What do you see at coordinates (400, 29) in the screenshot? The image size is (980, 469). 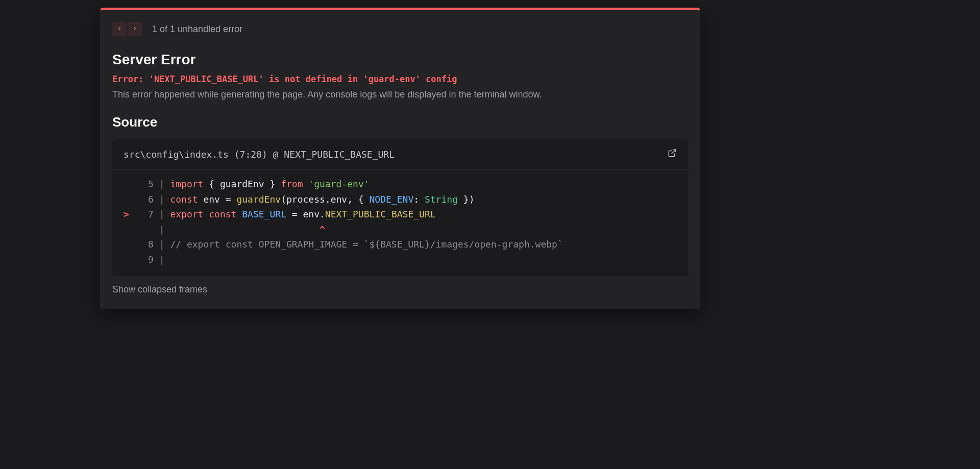 I see `error-nav-row: 1 of 1 unhandled error` at bounding box center [400, 29].